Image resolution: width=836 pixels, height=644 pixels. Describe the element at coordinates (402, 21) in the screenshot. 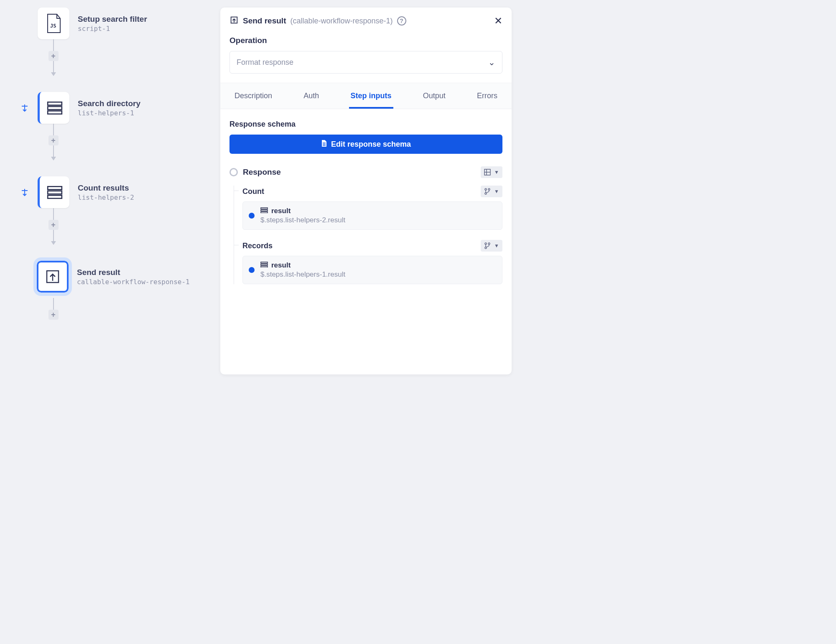

I see `help-icon: ?` at that location.